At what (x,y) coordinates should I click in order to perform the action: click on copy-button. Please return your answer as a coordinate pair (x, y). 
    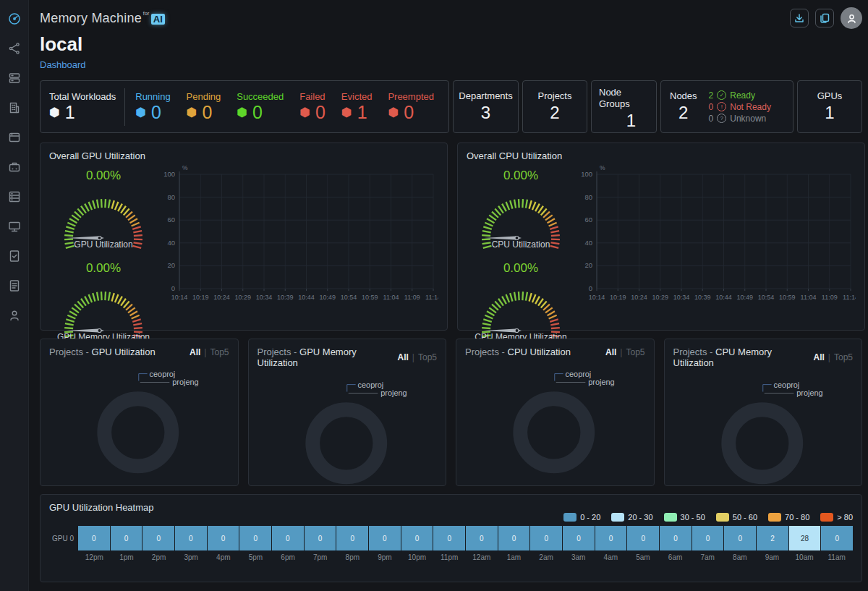
    Looking at the image, I should click on (825, 18).